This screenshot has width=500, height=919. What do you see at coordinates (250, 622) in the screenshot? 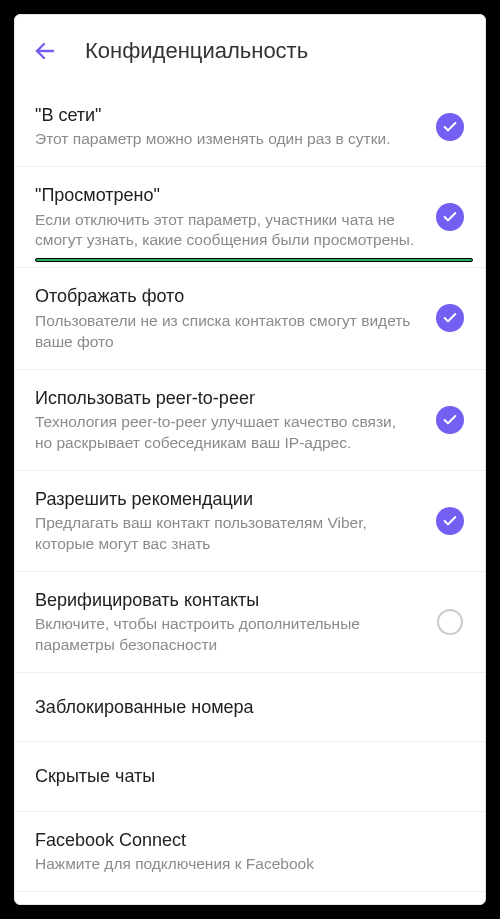
I see `setting-verify-contacts: Верифицировать контакты Включите, чтобы …` at bounding box center [250, 622].